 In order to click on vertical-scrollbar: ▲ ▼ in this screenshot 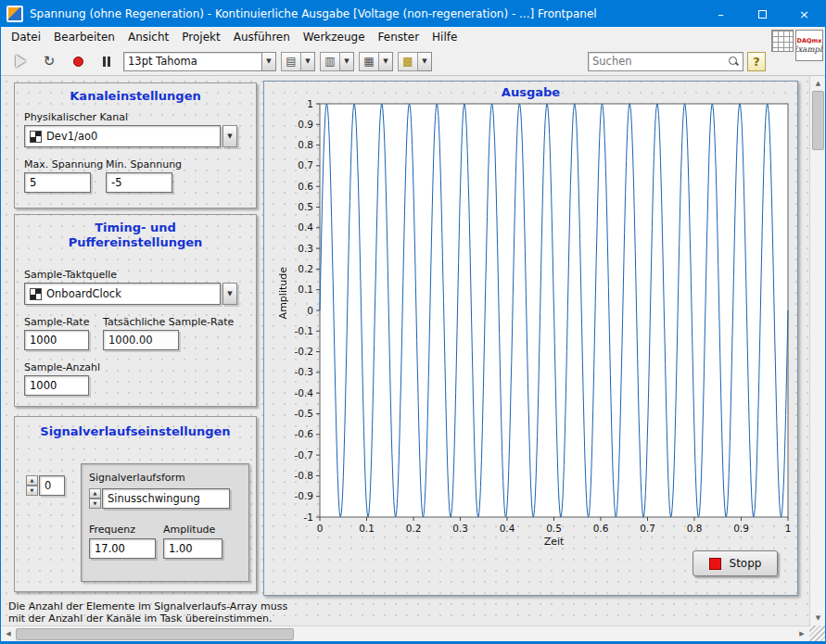, I will do `click(818, 350)`.